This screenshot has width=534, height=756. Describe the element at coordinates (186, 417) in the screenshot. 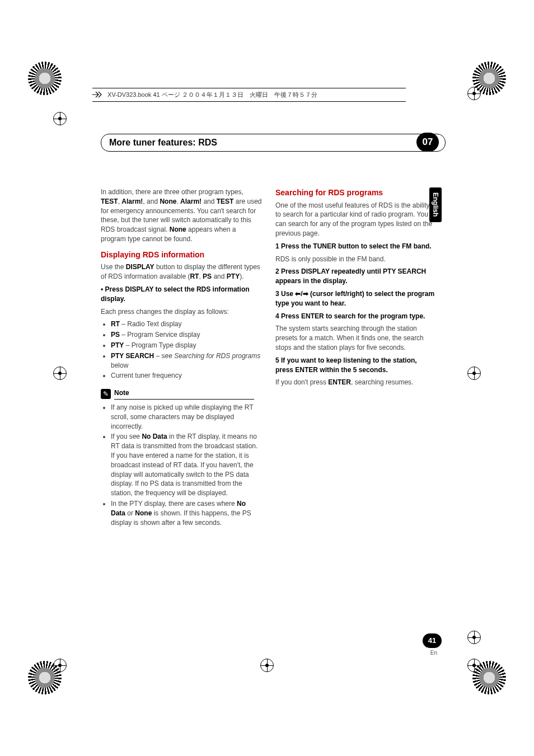

I see `list-item: If any noise is picked up while displayi…` at that location.